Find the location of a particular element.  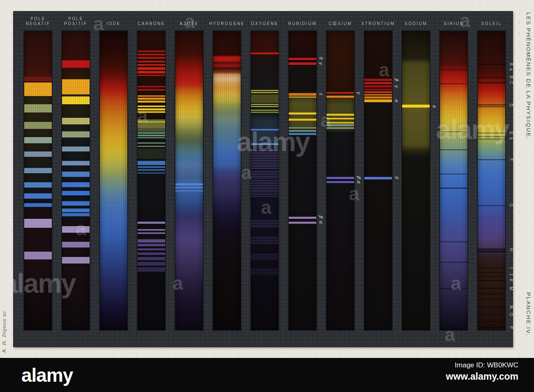

column-label-text: CARBONE is located at coordinates (151, 24).